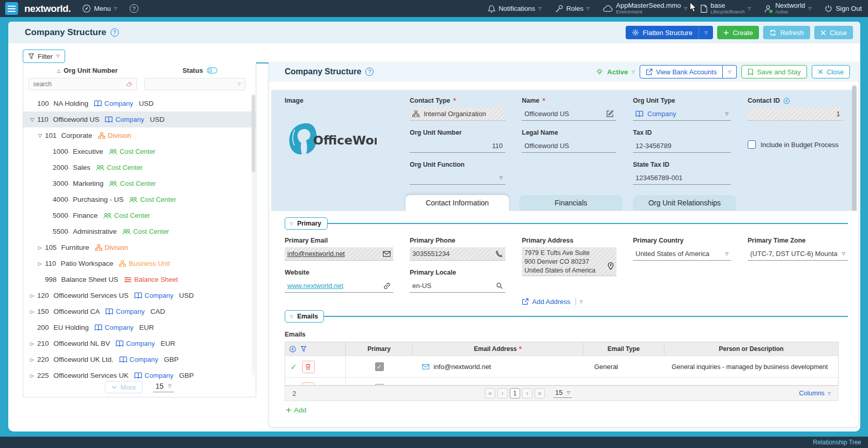 The height and width of the screenshot is (448, 868). Describe the element at coordinates (140, 231) in the screenshot. I see `tree-row: 5500 Administrative Cost Center` at that location.